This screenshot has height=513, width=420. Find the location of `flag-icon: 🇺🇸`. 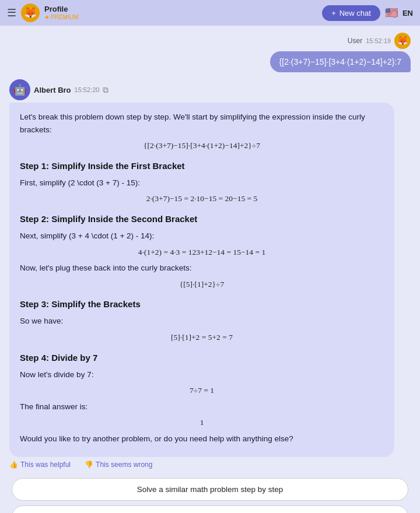

flag-icon: 🇺🇸 is located at coordinates (391, 13).